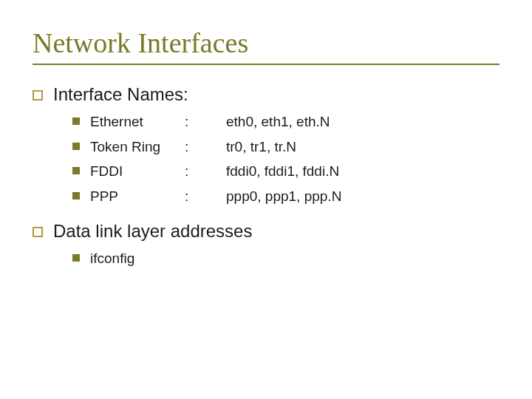  Describe the element at coordinates (266, 95) in the screenshot. I see `bullet-interface-names: Interface Names:` at that location.